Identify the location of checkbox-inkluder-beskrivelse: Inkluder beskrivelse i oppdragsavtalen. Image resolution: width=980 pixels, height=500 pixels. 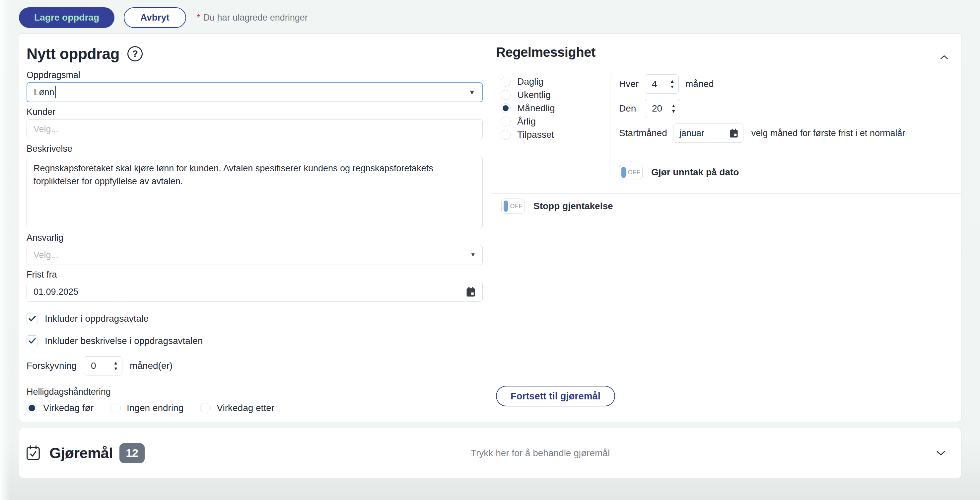
(255, 341).